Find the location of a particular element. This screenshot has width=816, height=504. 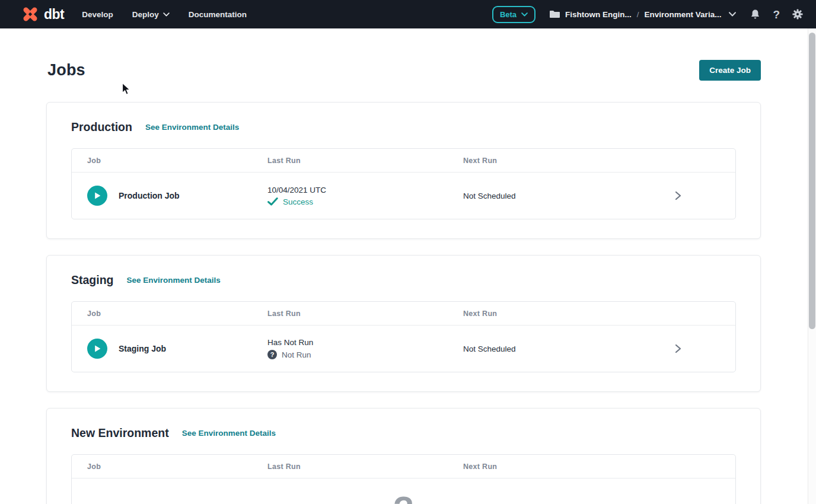

help-button: ? is located at coordinates (776, 14).